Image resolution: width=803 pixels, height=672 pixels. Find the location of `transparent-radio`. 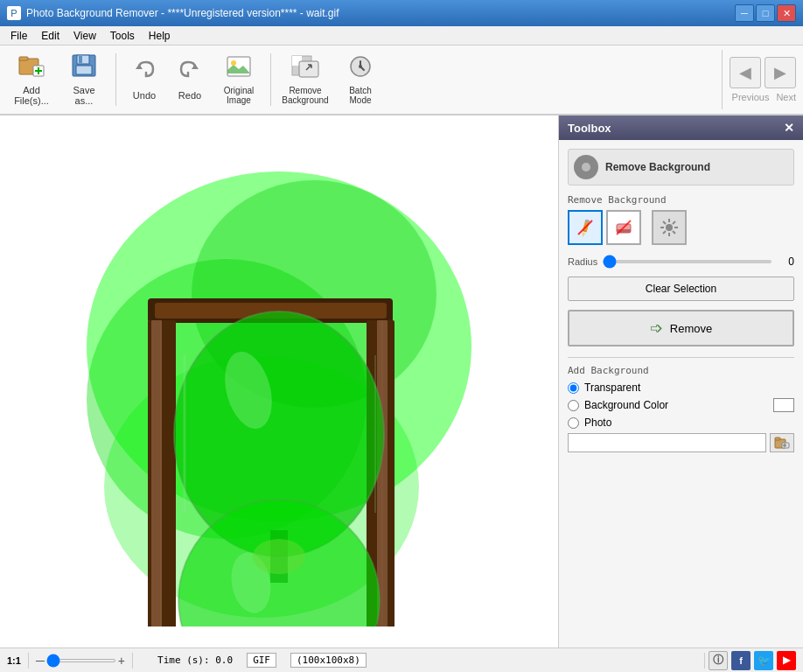

transparent-radio is located at coordinates (574, 388).